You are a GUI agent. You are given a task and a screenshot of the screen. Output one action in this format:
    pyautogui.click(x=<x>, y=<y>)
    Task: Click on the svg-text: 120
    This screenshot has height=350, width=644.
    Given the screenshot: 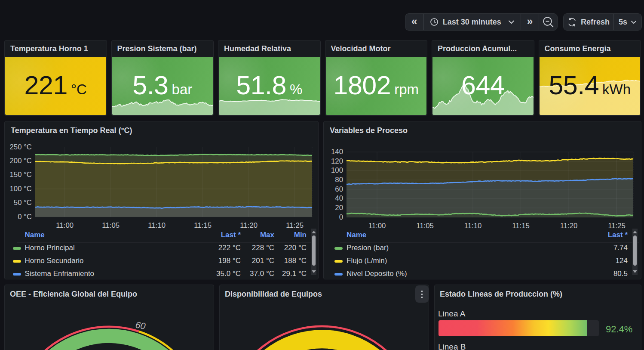 What is the action you would take?
    pyautogui.click(x=337, y=161)
    